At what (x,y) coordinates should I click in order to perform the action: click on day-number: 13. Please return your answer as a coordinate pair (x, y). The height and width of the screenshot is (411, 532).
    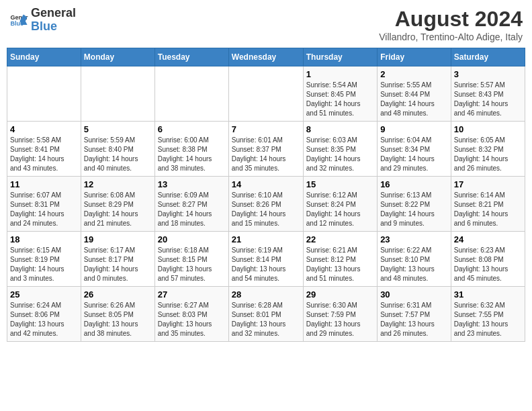
    Looking at the image, I should click on (192, 184).